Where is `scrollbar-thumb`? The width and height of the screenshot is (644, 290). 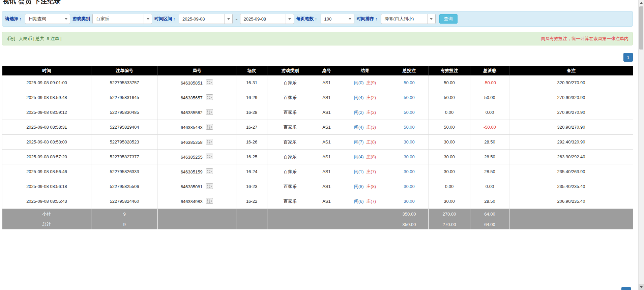 scrollbar-thumb is located at coordinates (641, 28).